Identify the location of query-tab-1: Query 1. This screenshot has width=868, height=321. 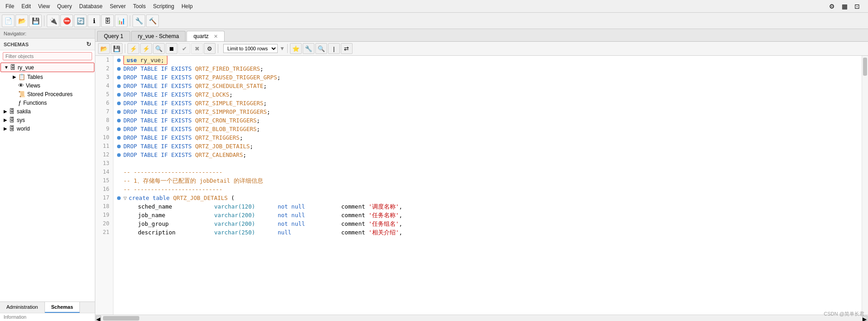
(113, 36).